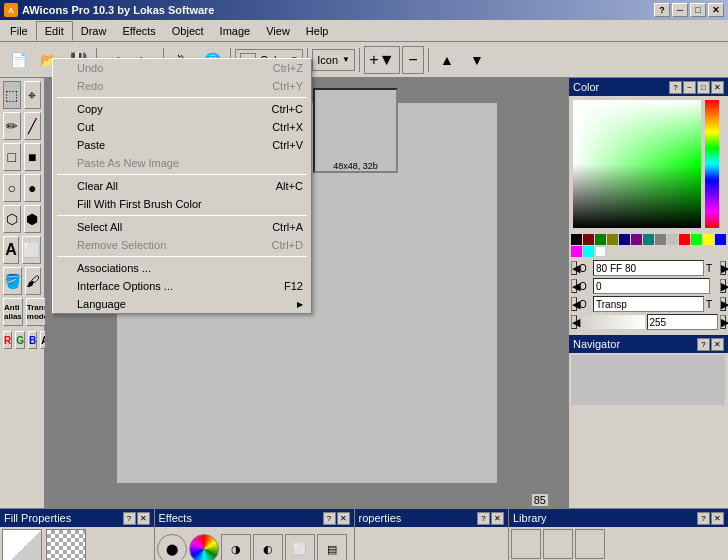  Describe the element at coordinates (138, 31) in the screenshot. I see `menu-item-effects: Effects` at that location.